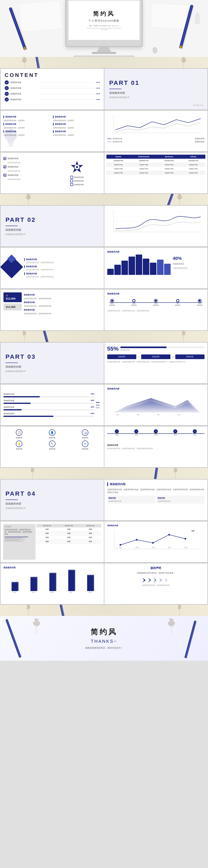  Describe the element at coordinates (104, 14) in the screenshot. I see `hero-title: 简约风` at that location.